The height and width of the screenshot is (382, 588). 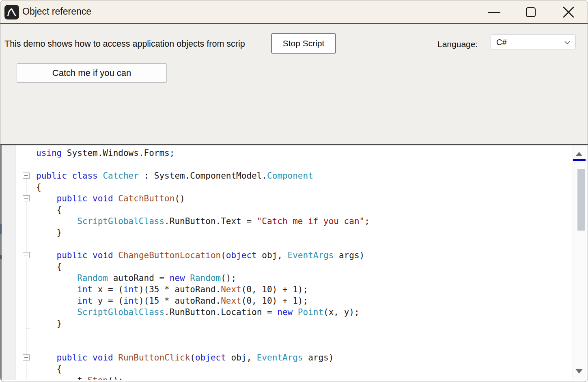 What do you see at coordinates (57, 11) in the screenshot?
I see `window-title: Object reference` at bounding box center [57, 11].